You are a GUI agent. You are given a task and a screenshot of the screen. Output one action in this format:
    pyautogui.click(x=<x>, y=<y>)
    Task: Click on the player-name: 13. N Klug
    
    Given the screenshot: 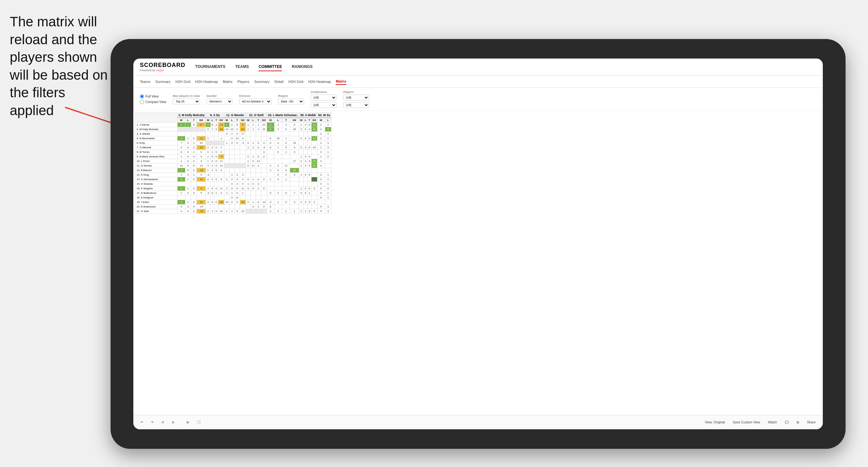 What is the action you would take?
    pyautogui.click(x=156, y=175)
    